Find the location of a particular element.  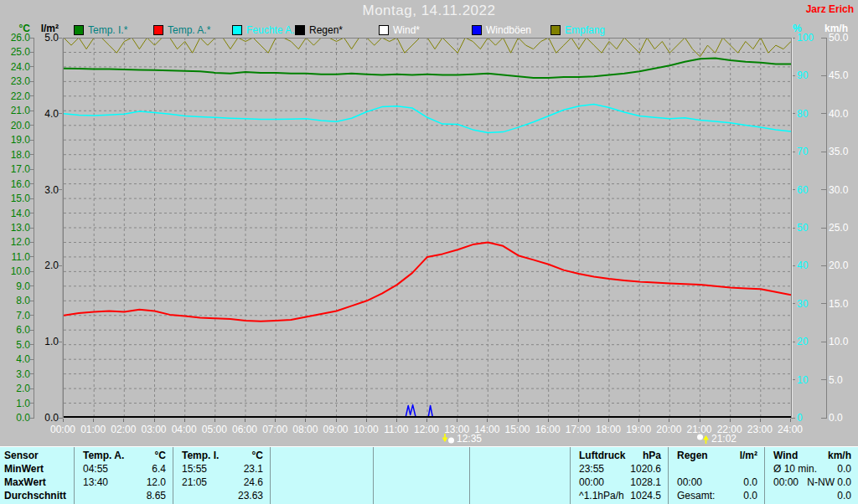

min-time: 23:55 is located at coordinates (587, 469).